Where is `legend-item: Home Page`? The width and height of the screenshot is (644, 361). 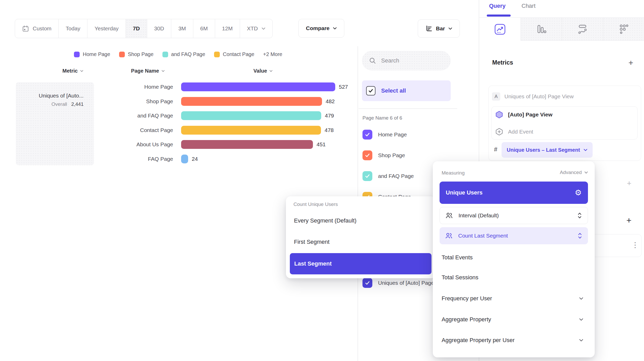
legend-item: Home Page is located at coordinates (92, 54).